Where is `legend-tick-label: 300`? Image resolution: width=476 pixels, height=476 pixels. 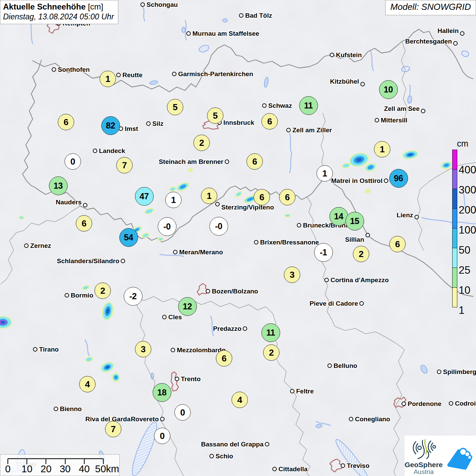 legend-tick-label: 300 is located at coordinates (467, 190).